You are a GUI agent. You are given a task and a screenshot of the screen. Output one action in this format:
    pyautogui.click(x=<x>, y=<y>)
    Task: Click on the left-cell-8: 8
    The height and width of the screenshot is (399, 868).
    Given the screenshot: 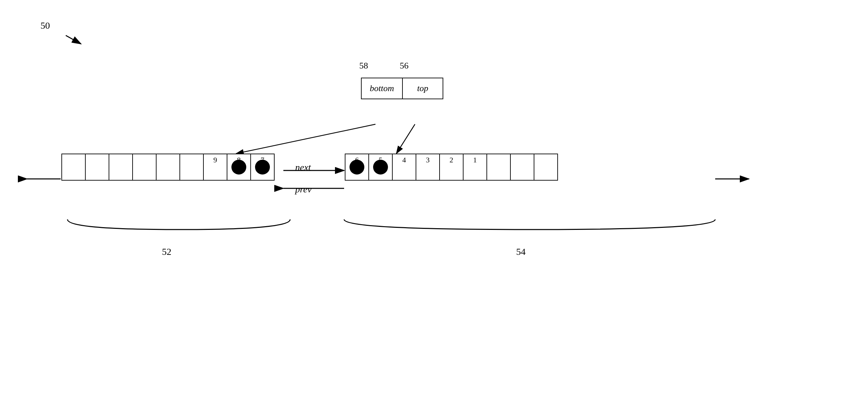 What is the action you would take?
    pyautogui.click(x=239, y=167)
    